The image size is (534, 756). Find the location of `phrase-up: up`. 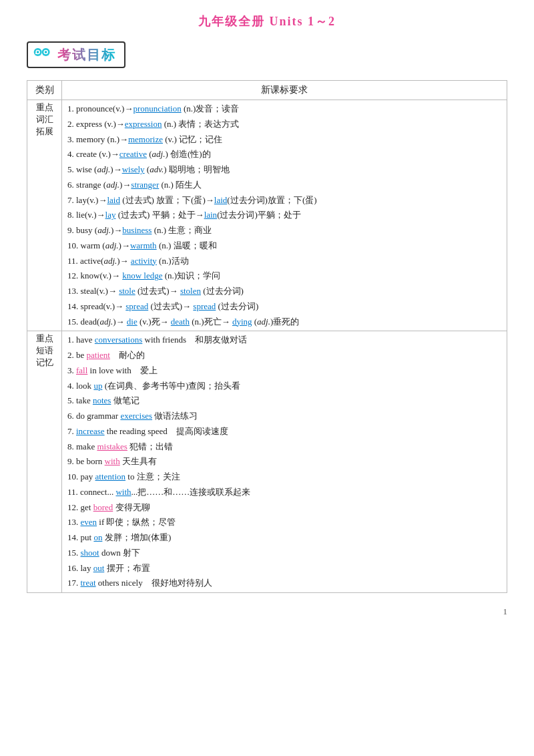

phrase-up: up is located at coordinates (97, 386).